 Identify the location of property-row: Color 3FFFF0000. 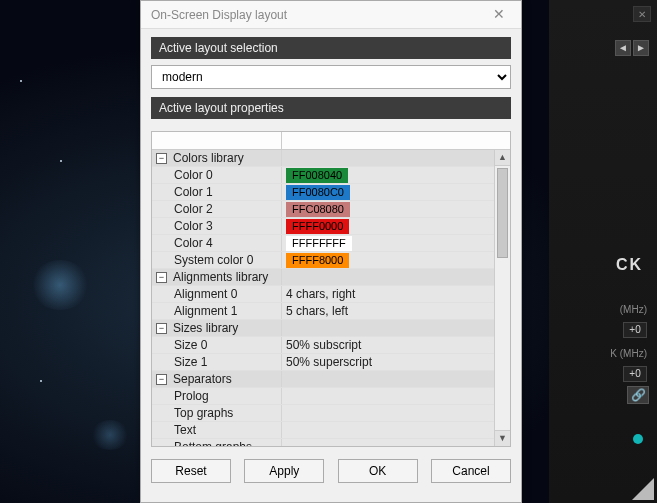
(323, 226).